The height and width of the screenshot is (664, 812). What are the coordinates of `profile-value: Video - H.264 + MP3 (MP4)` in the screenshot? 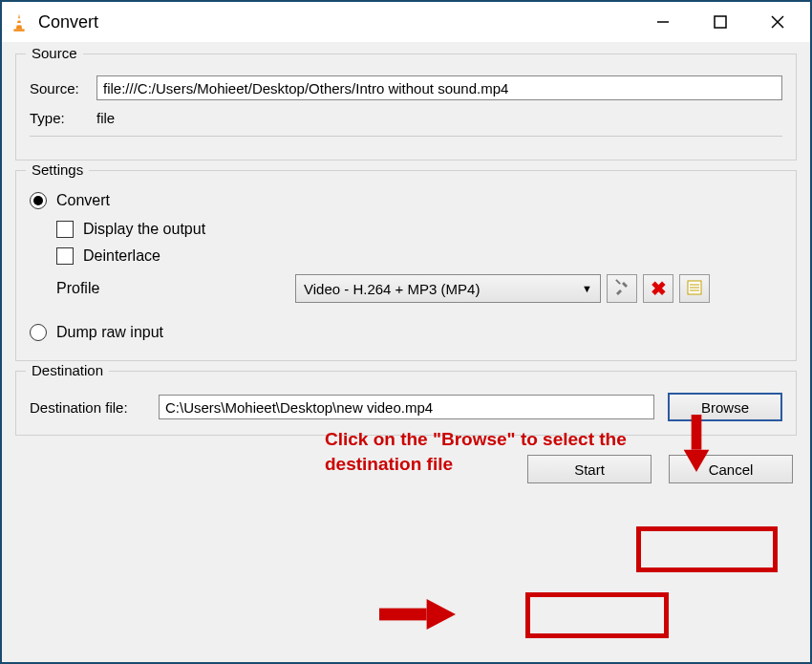 It's located at (392, 289).